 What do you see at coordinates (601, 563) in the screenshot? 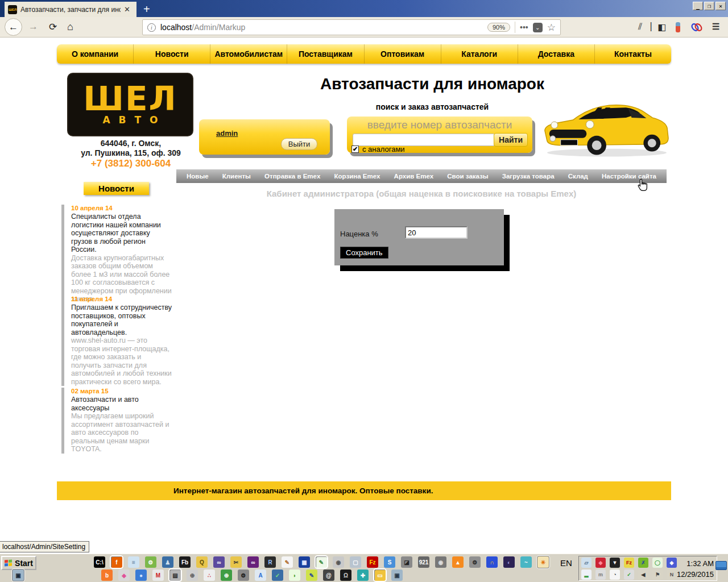
I see `red-diamond-icon: ◆` at bounding box center [601, 563].